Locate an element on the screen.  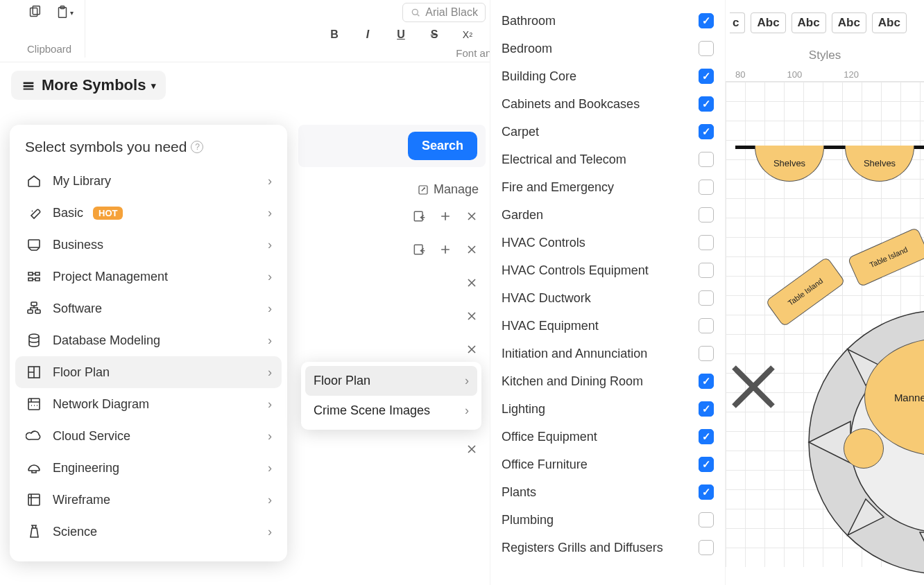
library-label: Fire and Emergency is located at coordinates (558, 187).